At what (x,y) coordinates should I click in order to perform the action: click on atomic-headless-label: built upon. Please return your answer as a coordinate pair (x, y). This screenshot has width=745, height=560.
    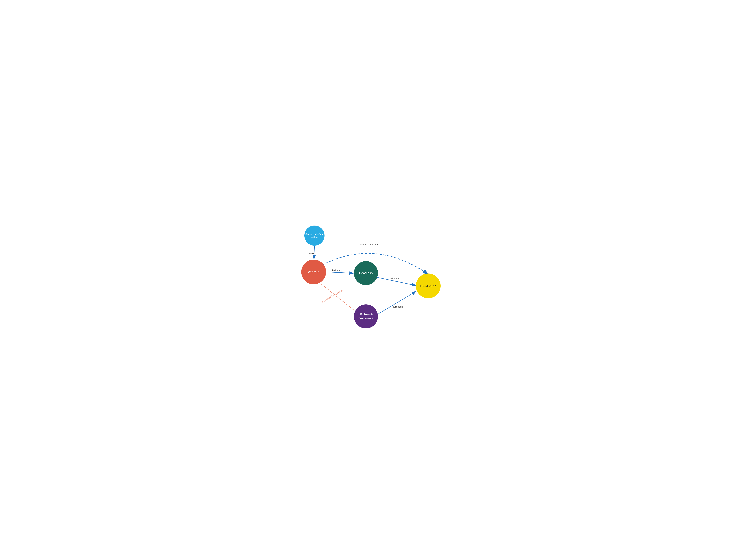
    Looking at the image, I should click on (337, 270).